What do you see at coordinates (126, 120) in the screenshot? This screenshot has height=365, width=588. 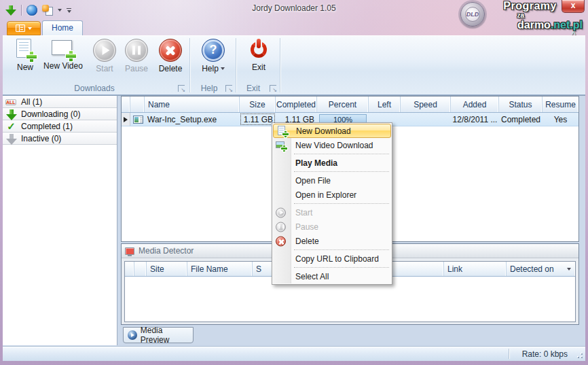 I see `row-indicator` at bounding box center [126, 120].